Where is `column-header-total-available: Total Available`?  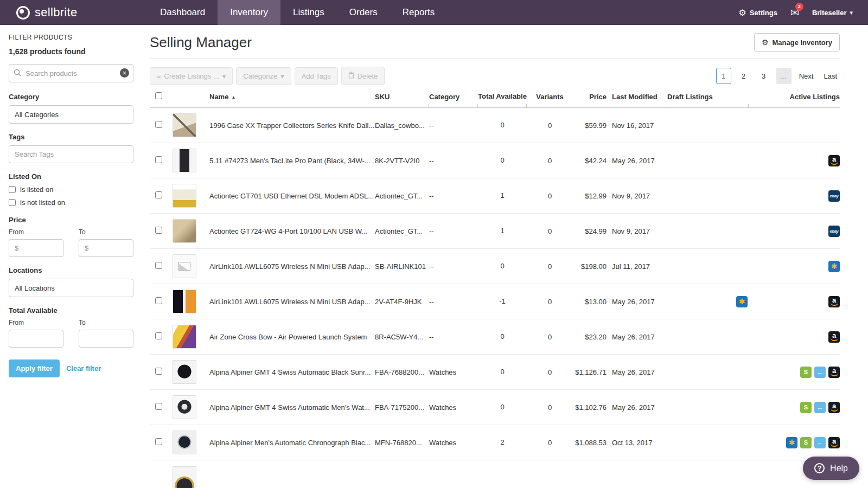
column-header-total-available: Total Available is located at coordinates (502, 97).